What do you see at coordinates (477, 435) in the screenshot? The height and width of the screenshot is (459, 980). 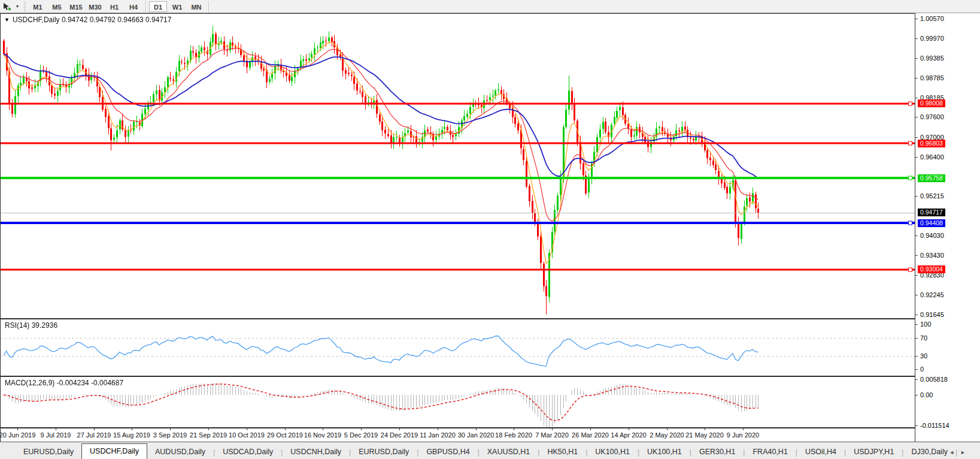 I see `date-label: 30 Jan 2020` at bounding box center [477, 435].